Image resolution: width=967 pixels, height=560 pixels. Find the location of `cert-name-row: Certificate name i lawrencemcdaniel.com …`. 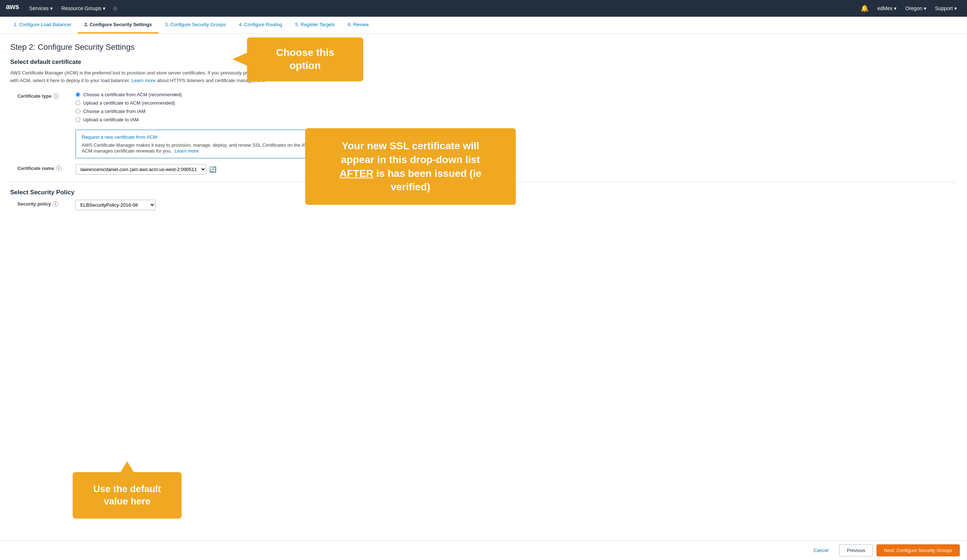

cert-name-row: Certificate name i lawrencemcdaniel.com … is located at coordinates (484, 170).